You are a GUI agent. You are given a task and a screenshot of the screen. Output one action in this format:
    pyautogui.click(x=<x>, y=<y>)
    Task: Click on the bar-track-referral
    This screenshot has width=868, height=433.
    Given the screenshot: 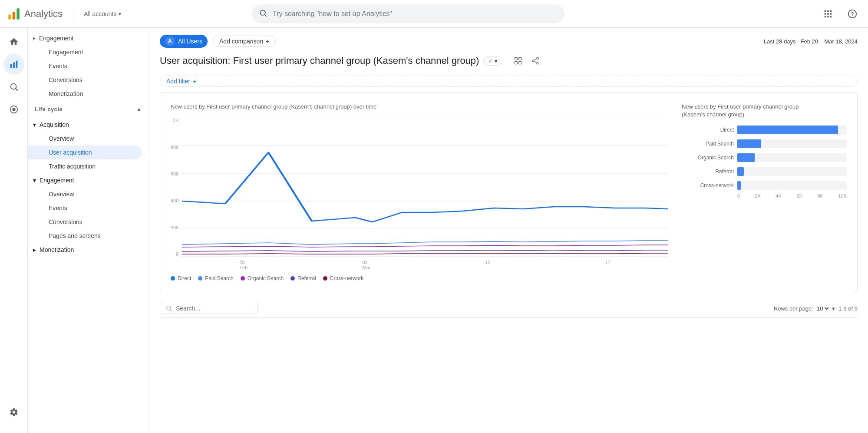 What is the action you would take?
    pyautogui.click(x=792, y=172)
    